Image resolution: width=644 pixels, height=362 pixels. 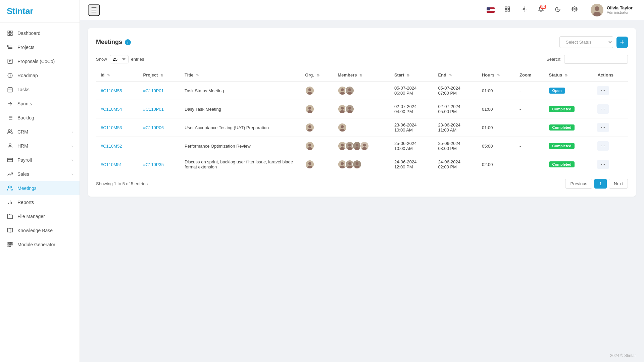 What do you see at coordinates (568, 75) in the screenshot?
I see `col-status: Status ⇅` at bounding box center [568, 75].